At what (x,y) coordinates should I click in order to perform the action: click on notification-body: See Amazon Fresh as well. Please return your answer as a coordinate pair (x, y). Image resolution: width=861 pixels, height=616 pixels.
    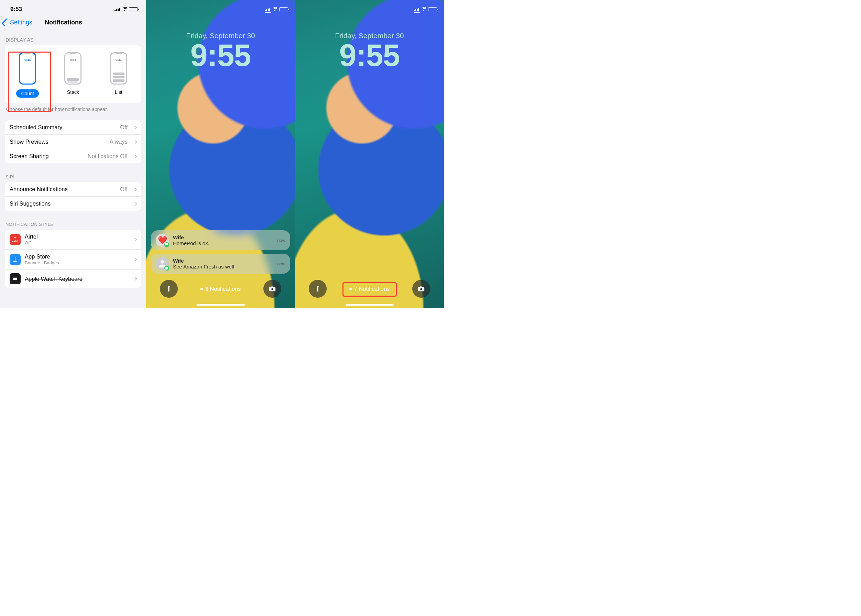
    Looking at the image, I should click on (223, 266).